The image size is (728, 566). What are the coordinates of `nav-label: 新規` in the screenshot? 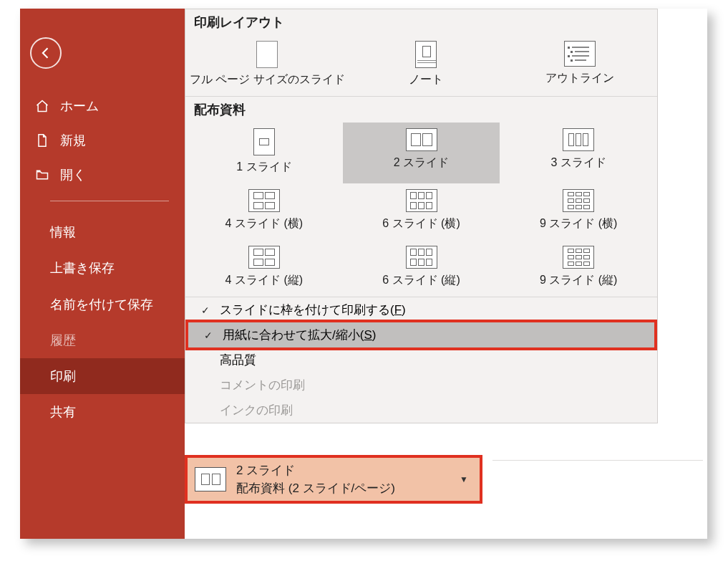 It's located at (73, 140).